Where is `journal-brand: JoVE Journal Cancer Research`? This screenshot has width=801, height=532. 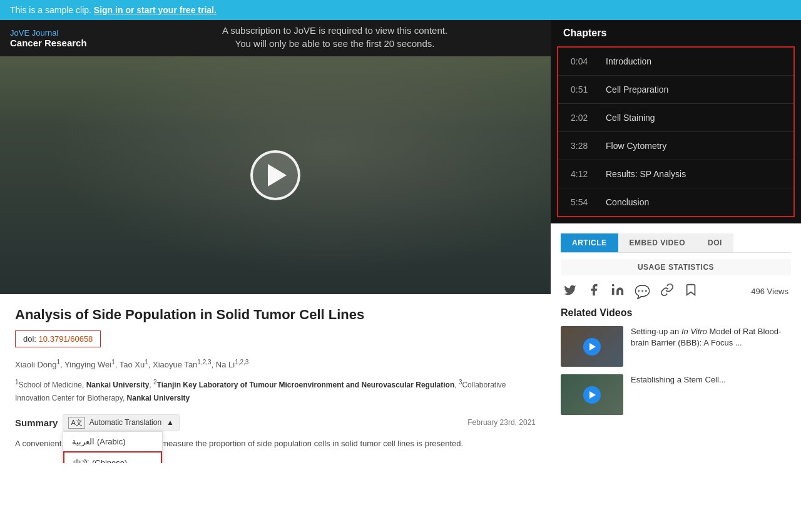
journal-brand: JoVE Journal Cancer Research is located at coordinates (57, 38).